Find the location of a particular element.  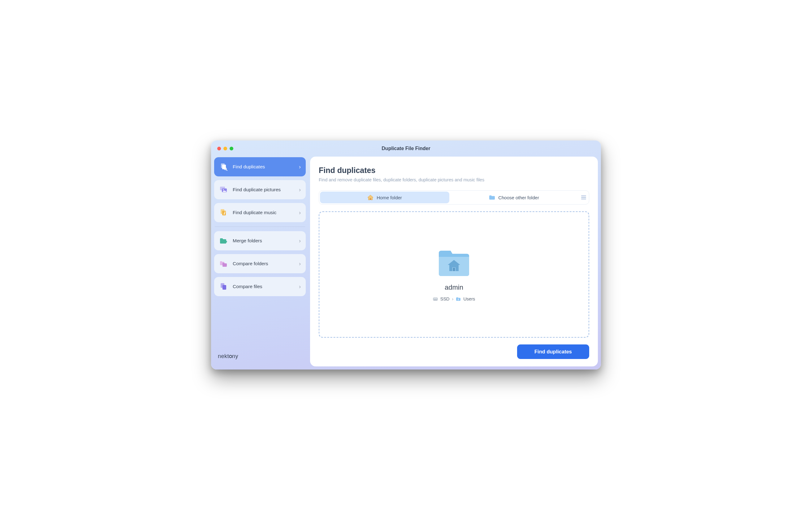

selected-folder-icon is located at coordinates (454, 263).